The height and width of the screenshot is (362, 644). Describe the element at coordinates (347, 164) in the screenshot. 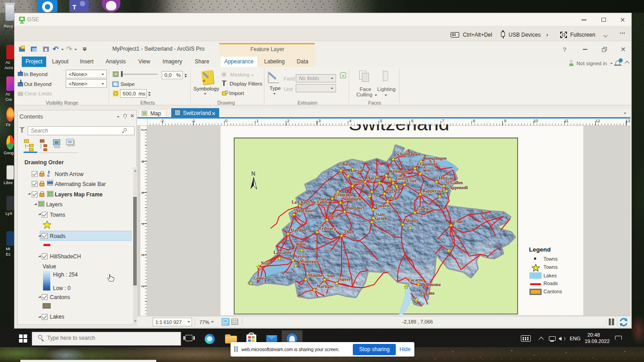

I see `svg-text: Basel` at that location.